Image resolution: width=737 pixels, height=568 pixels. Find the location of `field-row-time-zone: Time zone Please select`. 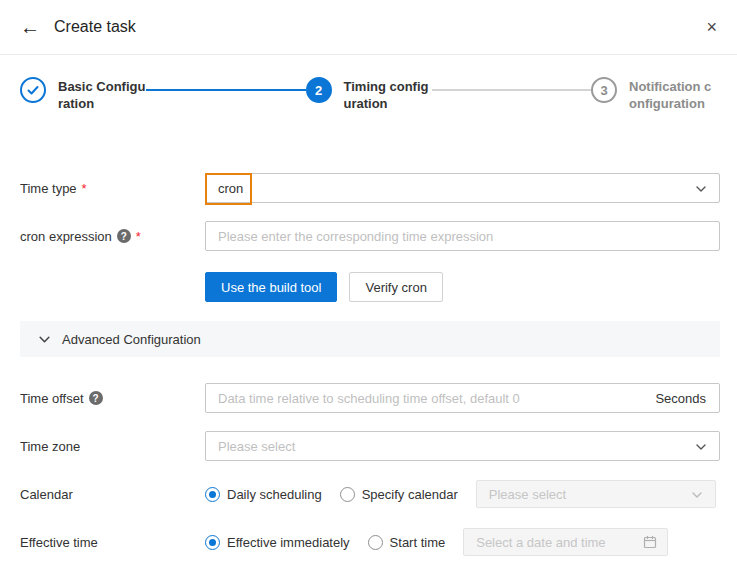

field-row-time-zone: Time zone Please select is located at coordinates (368, 446).